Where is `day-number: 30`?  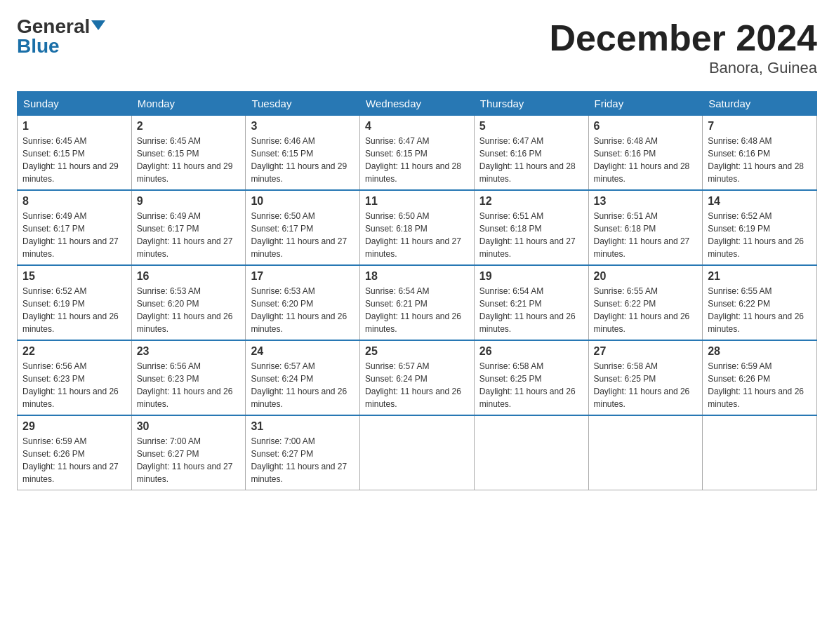 day-number: 30 is located at coordinates (189, 427).